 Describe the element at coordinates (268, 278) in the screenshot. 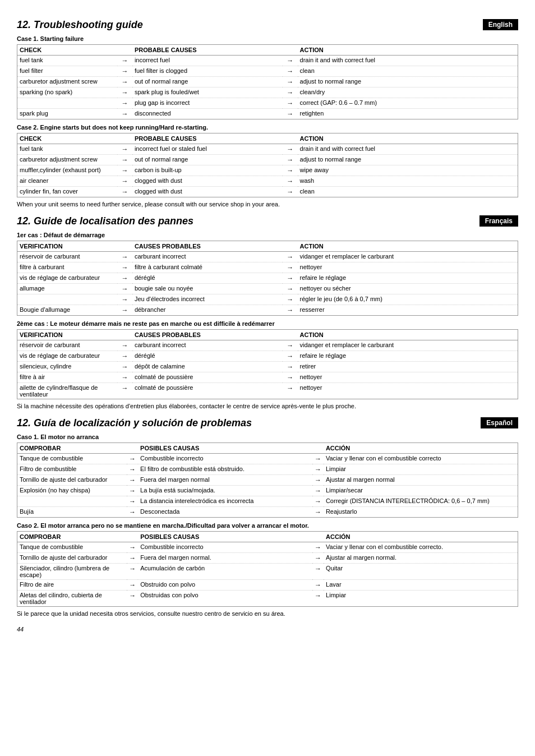

I see `francais-case1-table: VERIFICATION CAUSES PROBABLES ACTION rés…` at that location.